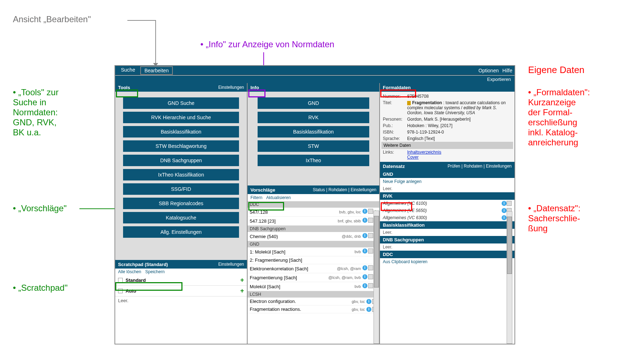 The image size is (644, 362). Describe the element at coordinates (319, 190) in the screenshot. I see `status-link: Status` at that location.